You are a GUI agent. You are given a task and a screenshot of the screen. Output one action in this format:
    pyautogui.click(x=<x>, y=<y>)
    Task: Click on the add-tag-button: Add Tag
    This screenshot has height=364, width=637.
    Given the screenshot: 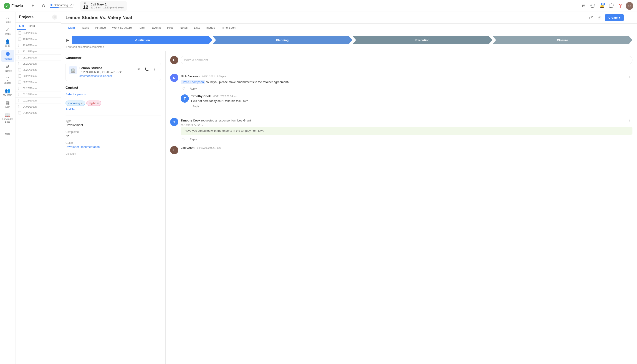 What is the action you would take?
    pyautogui.click(x=71, y=109)
    